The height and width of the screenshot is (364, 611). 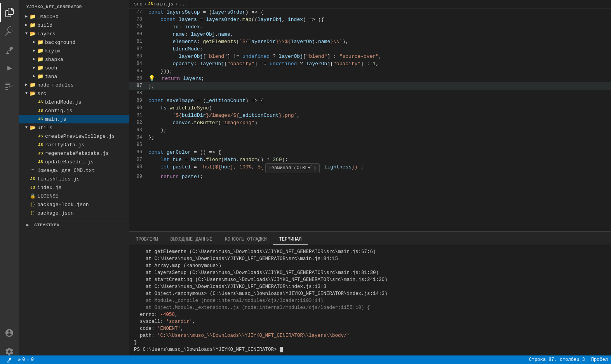 What do you see at coordinates (370, 266) in the screenshot?
I see `terminal-line: at Array.map (<anonymous>)` at bounding box center [370, 266].